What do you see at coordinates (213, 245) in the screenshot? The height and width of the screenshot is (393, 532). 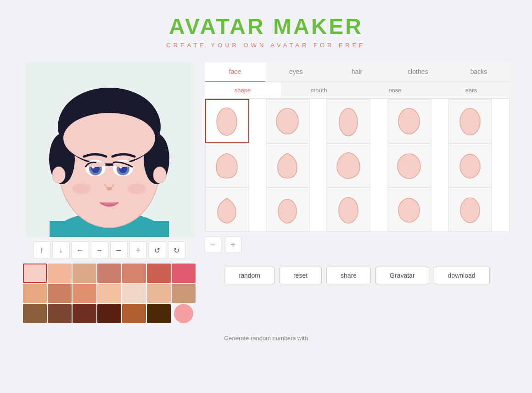 I see `shape-zoom-out-button: −` at bounding box center [213, 245].